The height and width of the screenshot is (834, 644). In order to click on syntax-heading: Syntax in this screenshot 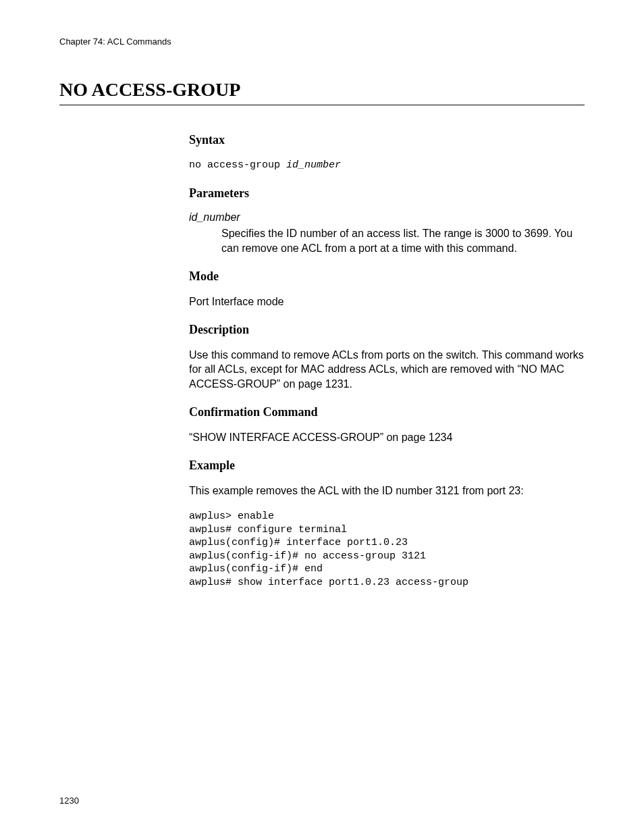, I will do `click(387, 140)`.